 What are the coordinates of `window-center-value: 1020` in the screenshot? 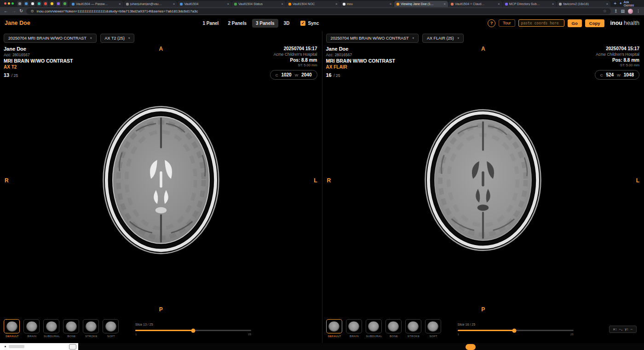 It's located at (286, 75).